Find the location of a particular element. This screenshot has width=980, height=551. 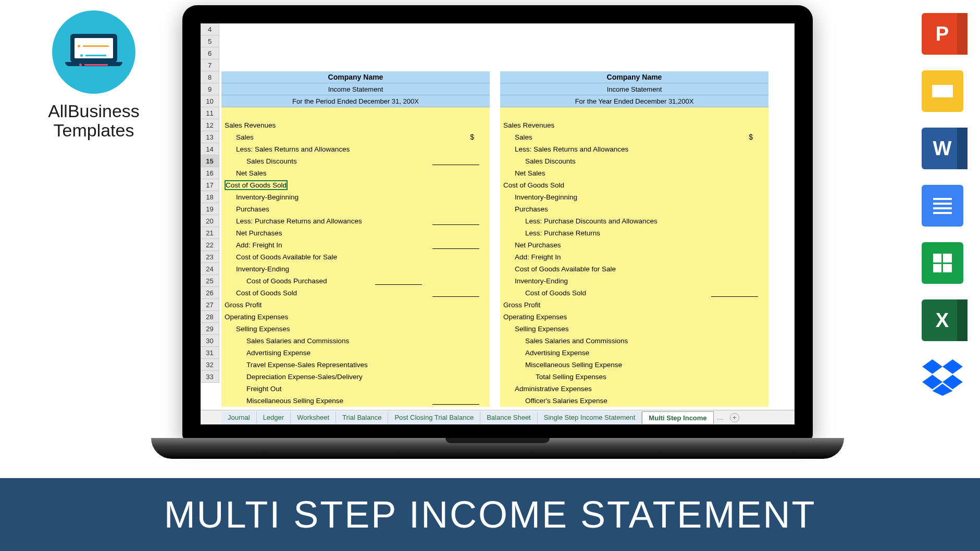

left-header-company: Company Name is located at coordinates (355, 77).